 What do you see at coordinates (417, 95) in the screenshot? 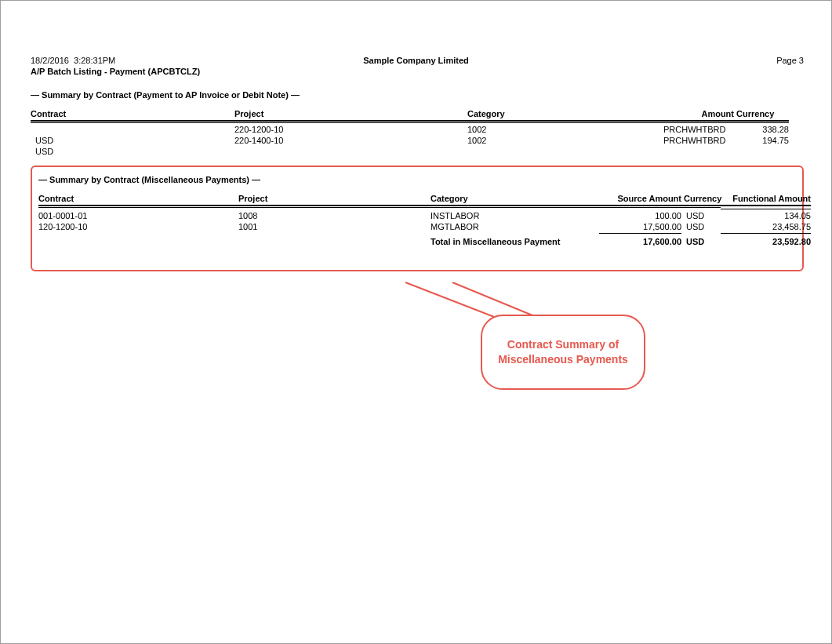
I see `section1-title: — Summary by Contract (Payment to AP Inv…` at bounding box center [417, 95].